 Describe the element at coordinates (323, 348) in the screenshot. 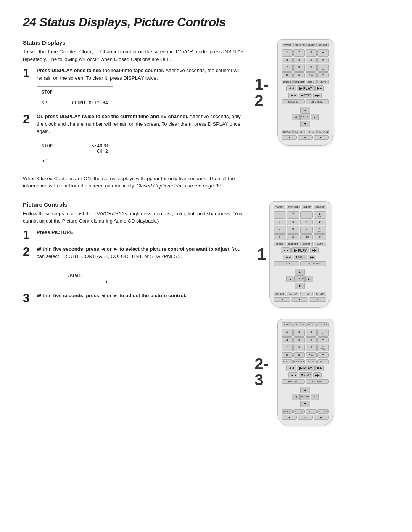

I see `pc23-btn-vol-up: ▲VOL` at that location.